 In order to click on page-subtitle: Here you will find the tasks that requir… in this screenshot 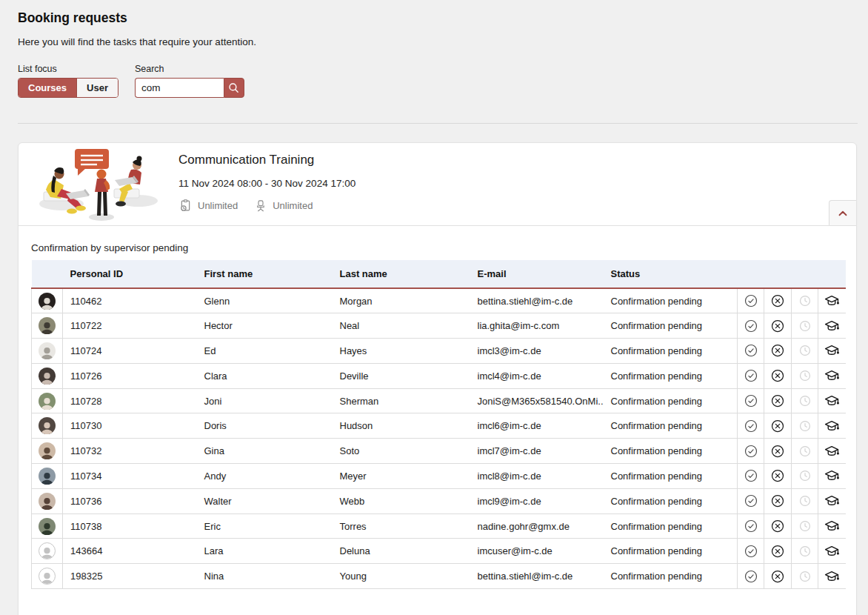, I will do `click(438, 41)`.